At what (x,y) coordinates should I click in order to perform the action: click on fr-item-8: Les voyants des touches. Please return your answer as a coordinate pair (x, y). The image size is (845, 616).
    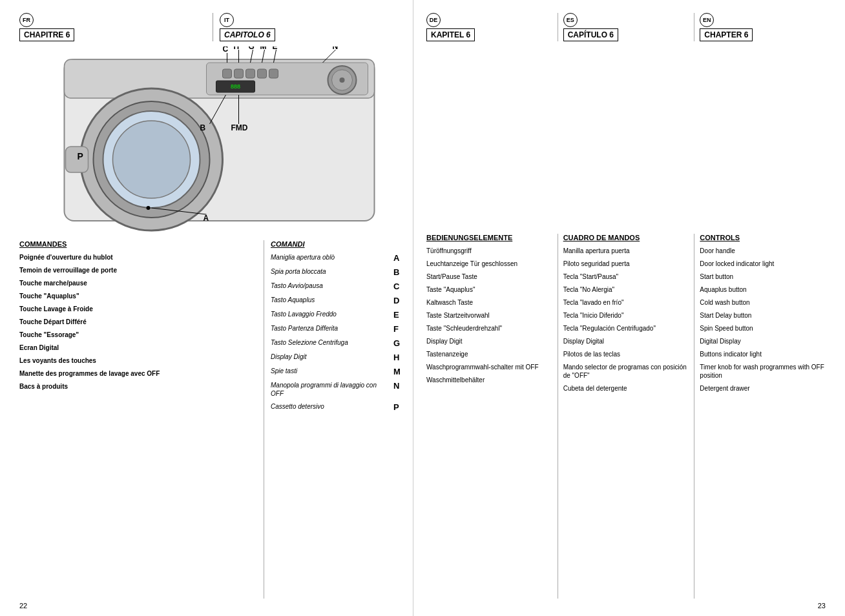
    Looking at the image, I should click on (139, 360).